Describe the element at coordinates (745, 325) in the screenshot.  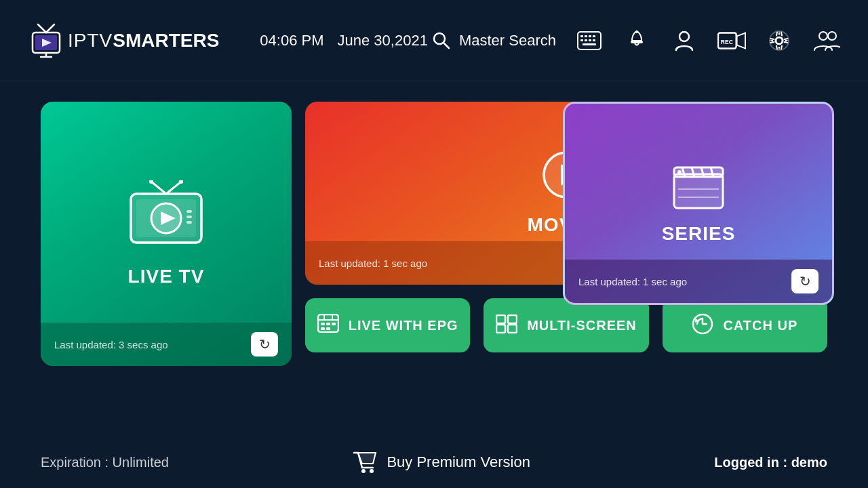
I see `catch-up-btn: CATCH UP` at that location.